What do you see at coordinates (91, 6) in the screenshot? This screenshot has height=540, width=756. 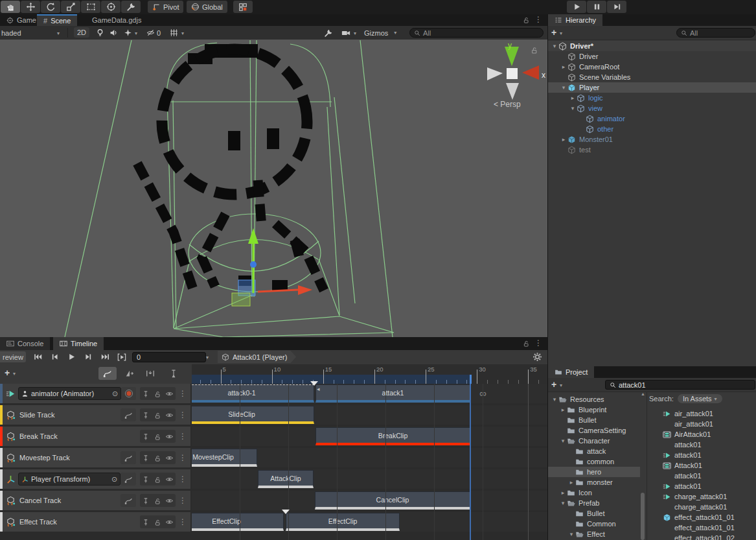 I see `rect-tool` at bounding box center [91, 6].